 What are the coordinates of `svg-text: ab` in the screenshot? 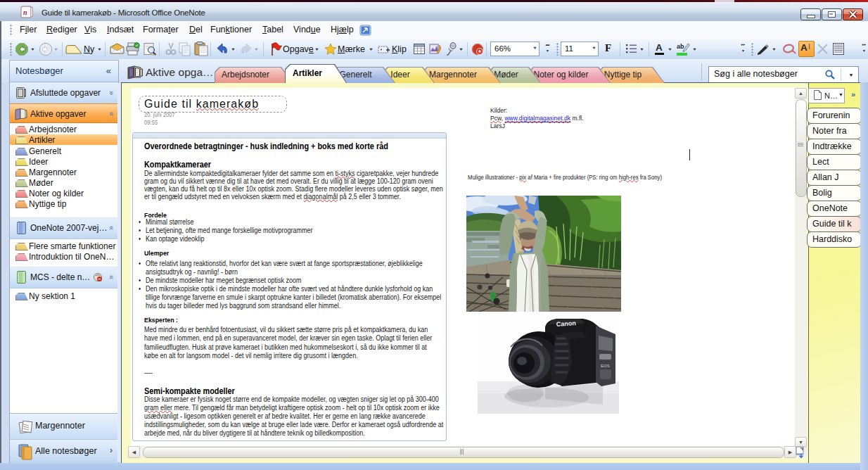 It's located at (681, 46).